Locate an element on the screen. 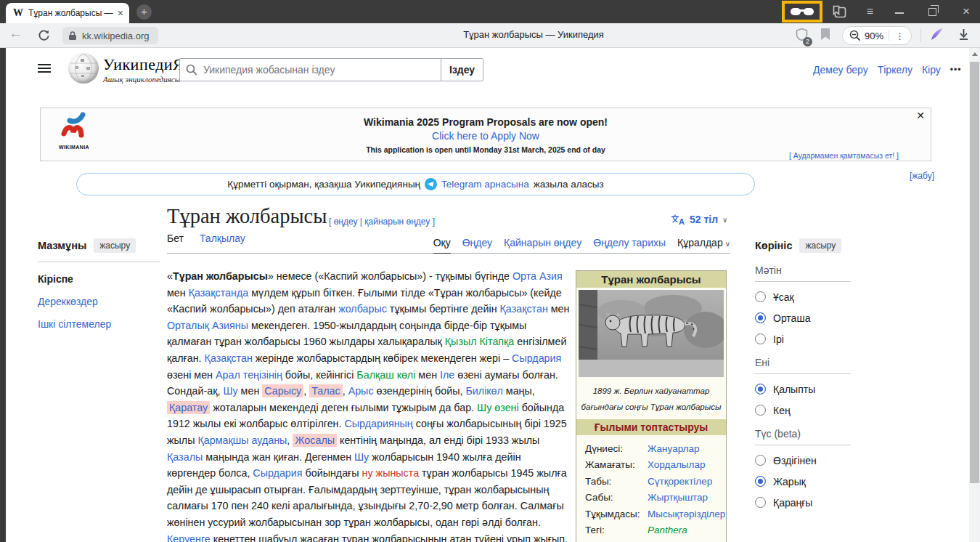 Image resolution: width=980 pixels, height=542 pixels. search-icon is located at coordinates (192, 70).